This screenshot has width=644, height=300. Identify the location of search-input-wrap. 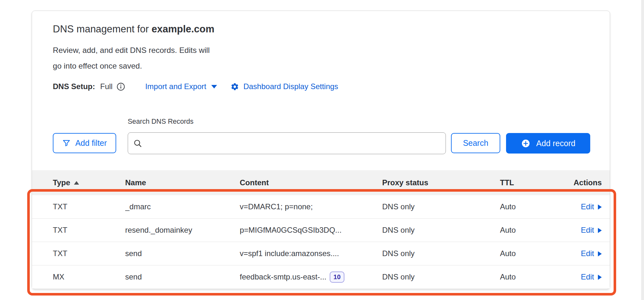
(287, 143).